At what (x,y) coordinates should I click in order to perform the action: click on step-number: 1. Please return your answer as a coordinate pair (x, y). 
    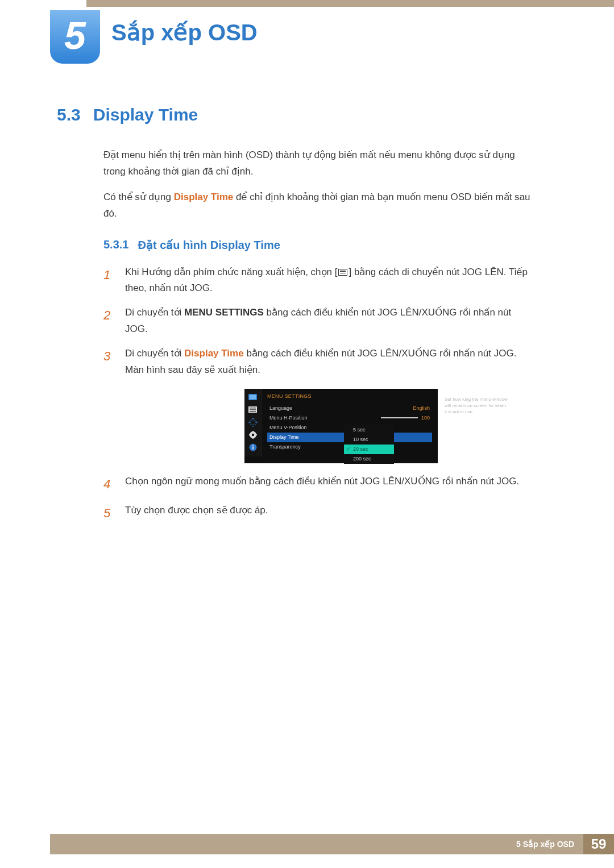
    Looking at the image, I should click on (109, 281).